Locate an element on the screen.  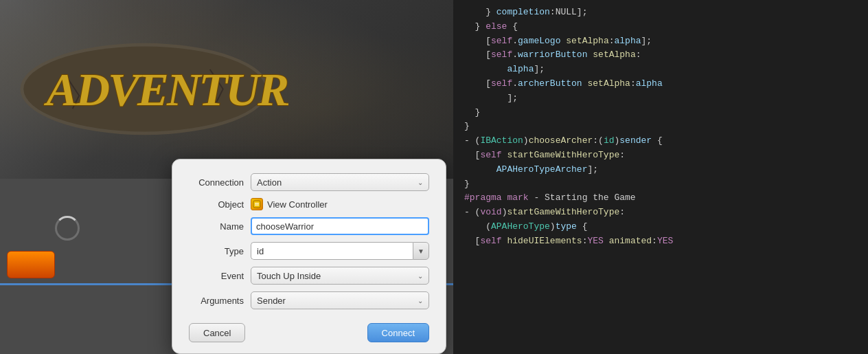
object-label: Object is located at coordinates (220, 205).